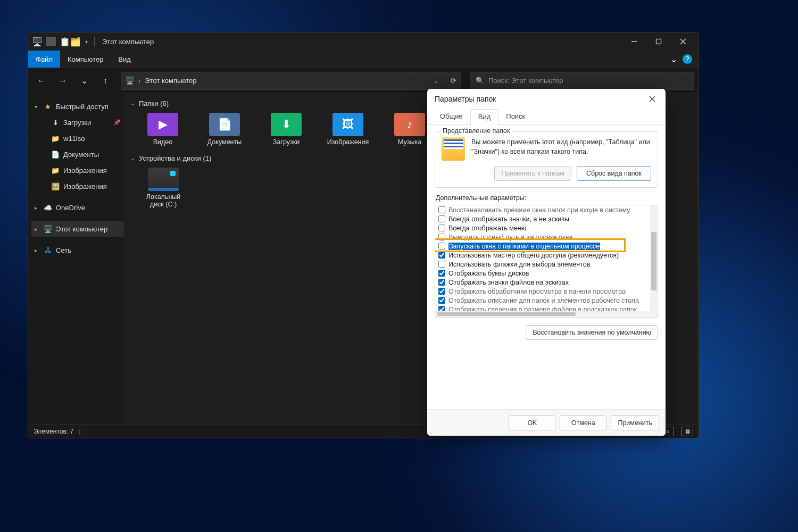 Image resolution: width=798 pixels, height=532 pixels. What do you see at coordinates (436, 81) in the screenshot?
I see `address-dropdown-icon: ⌄` at bounding box center [436, 81].